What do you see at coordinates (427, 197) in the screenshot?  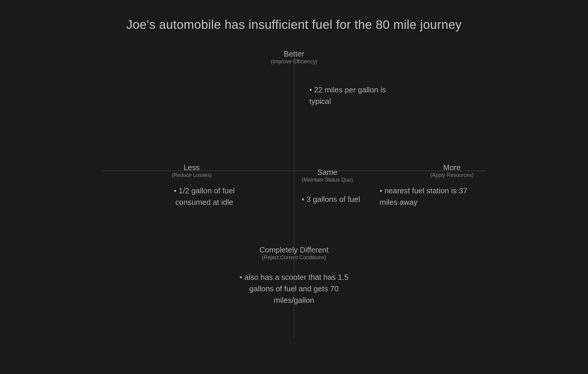 I see `more-content: nearest fuel station is 37 miles away` at bounding box center [427, 197].